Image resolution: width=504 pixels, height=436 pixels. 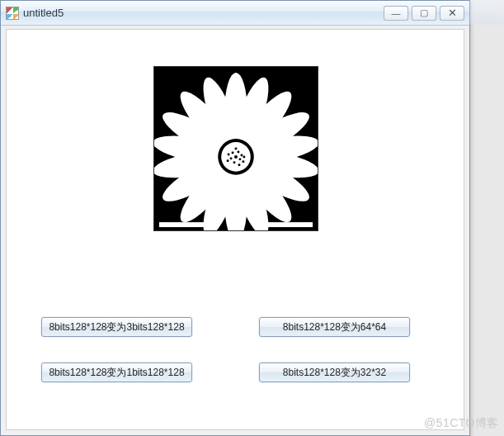 I want to click on watermark-text: @51CTO博客, so click(x=462, y=424).